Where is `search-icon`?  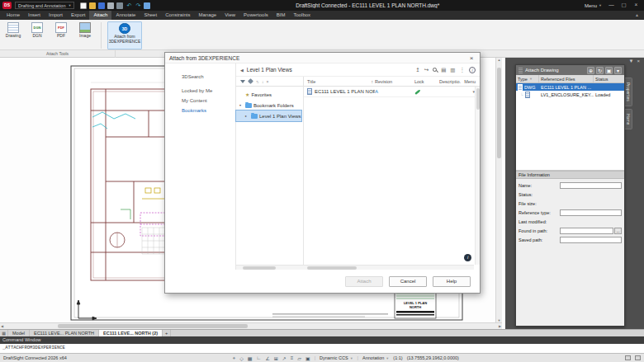 search-icon is located at coordinates (434, 69).